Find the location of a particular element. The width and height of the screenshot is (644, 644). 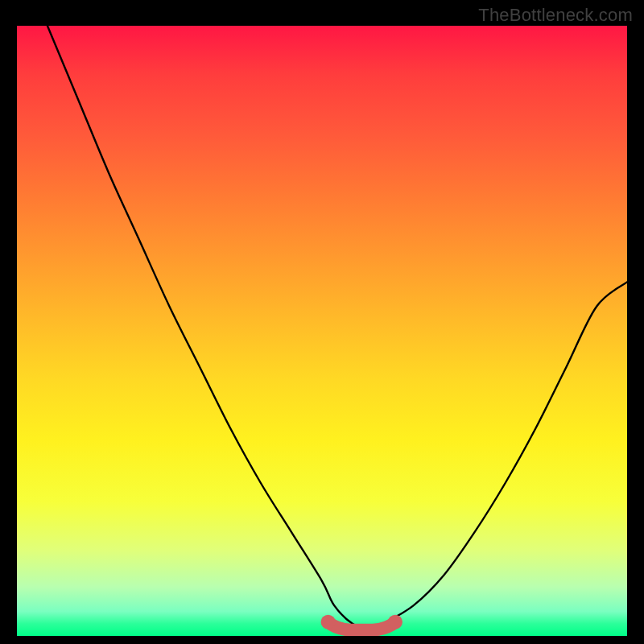

highlight-end-dot is located at coordinates (395, 622).